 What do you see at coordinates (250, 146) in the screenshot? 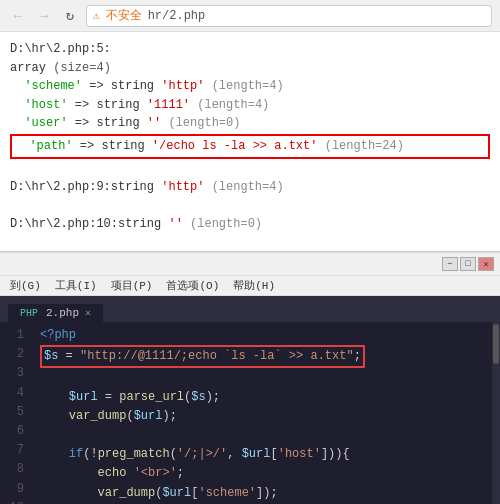
I see `output-line-highlighted: 'path' => string '/echo ls -la >> a.txt'…` at bounding box center [250, 146].